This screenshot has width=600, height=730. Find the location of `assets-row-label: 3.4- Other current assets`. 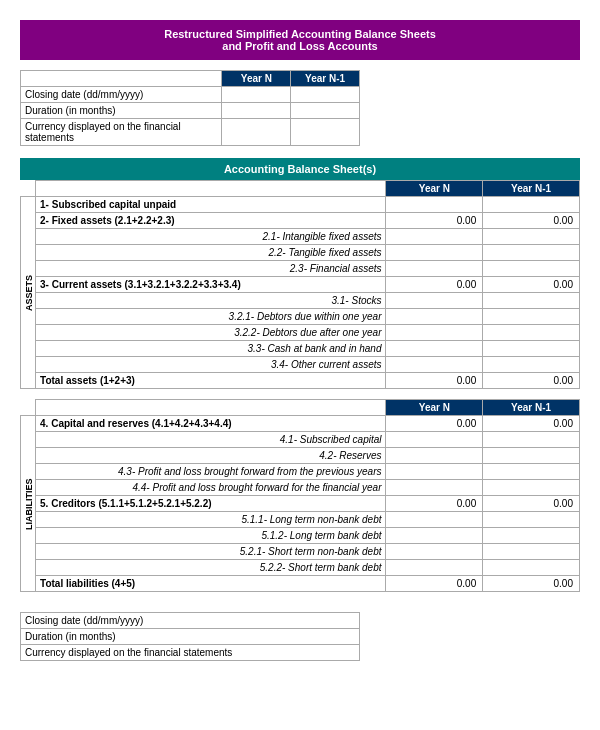

assets-row-label: 3.4- Other current assets is located at coordinates (211, 365).